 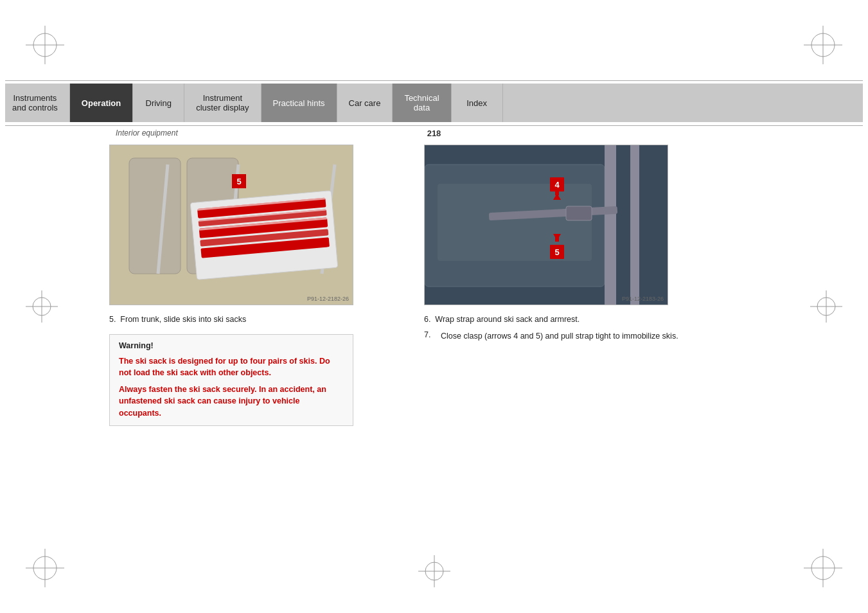 I want to click on image-right: 4 5 P91-12-2183-26, so click(x=546, y=225).